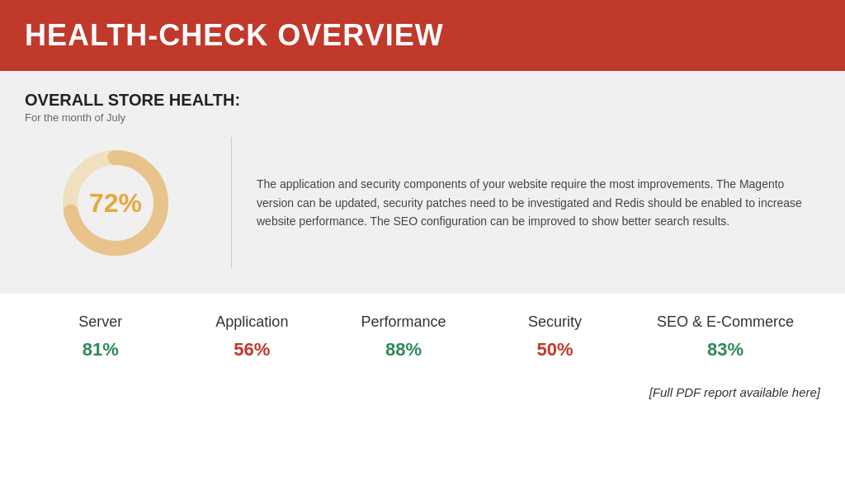  What do you see at coordinates (252, 322) in the screenshot?
I see `metric-label: Application` at bounding box center [252, 322].